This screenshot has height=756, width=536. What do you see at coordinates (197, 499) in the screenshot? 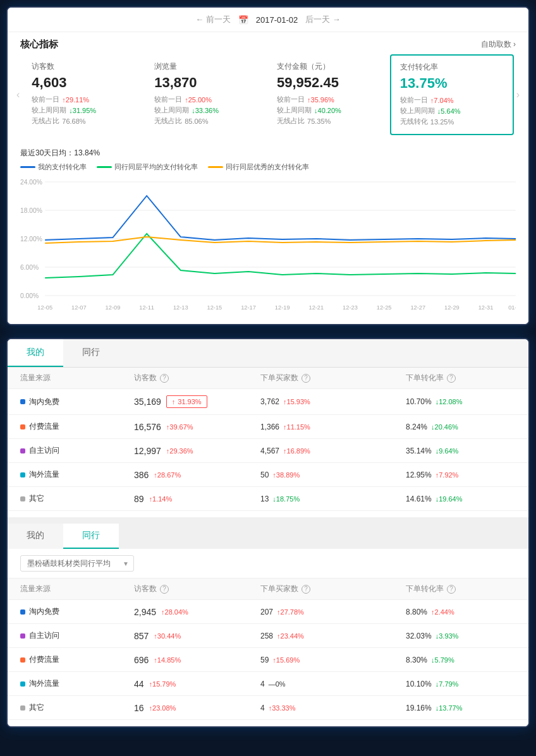
I see `visitors-cell: 89 1.14%` at bounding box center [197, 499].